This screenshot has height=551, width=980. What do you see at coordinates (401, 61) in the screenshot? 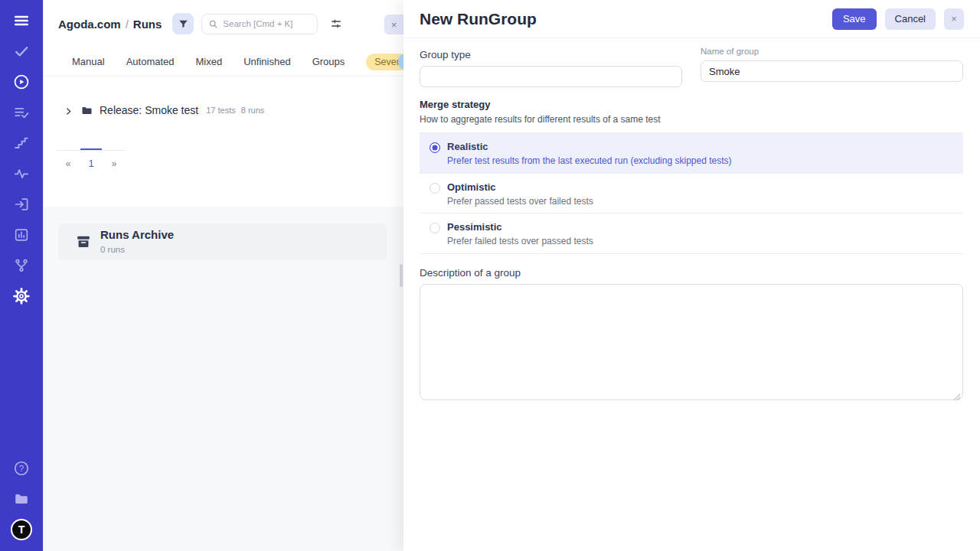
I see `clipped-filter-badge` at bounding box center [401, 61].